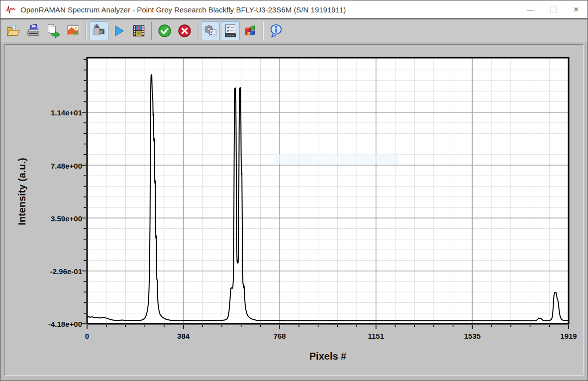 This screenshot has height=381, width=588. Describe the element at coordinates (230, 31) in the screenshot. I see `checklist-icon` at that location.